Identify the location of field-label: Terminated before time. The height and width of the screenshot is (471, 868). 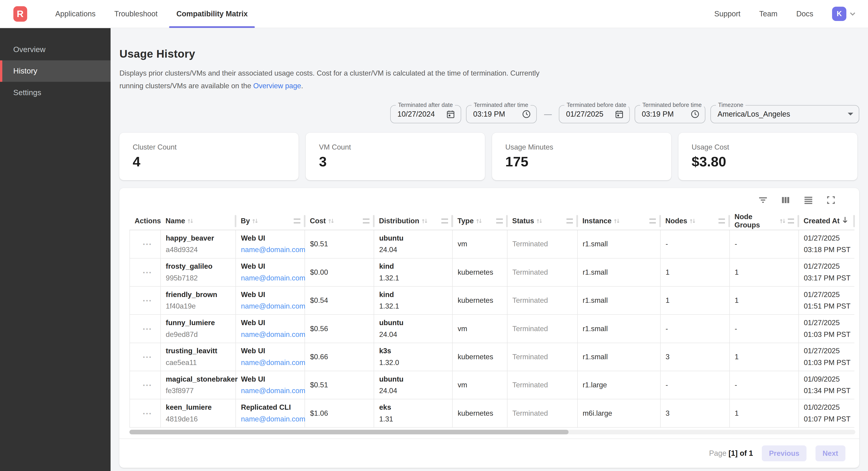
(672, 105).